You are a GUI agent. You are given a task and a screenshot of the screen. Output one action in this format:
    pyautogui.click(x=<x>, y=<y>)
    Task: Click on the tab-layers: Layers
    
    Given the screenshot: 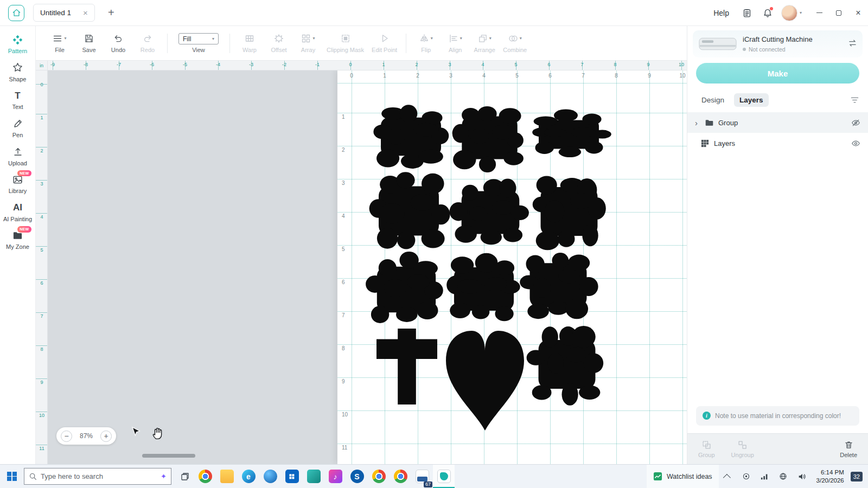 What is the action you would take?
    pyautogui.click(x=751, y=100)
    